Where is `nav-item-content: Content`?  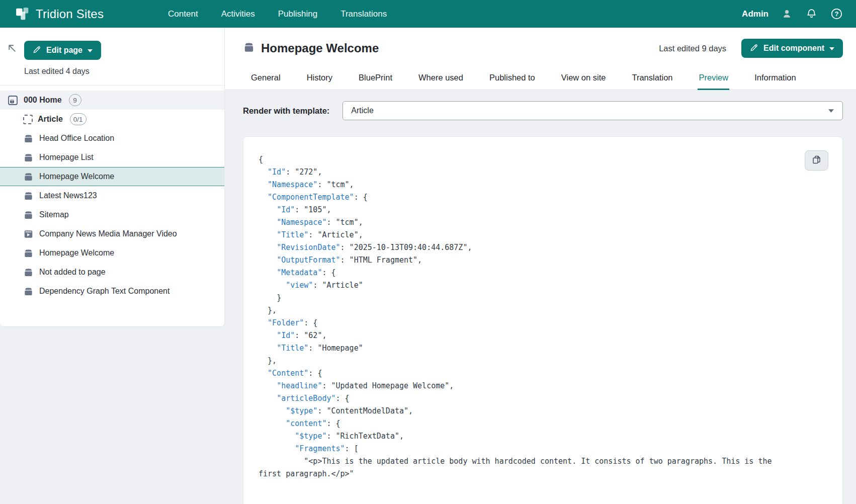 nav-item-content: Content is located at coordinates (183, 14).